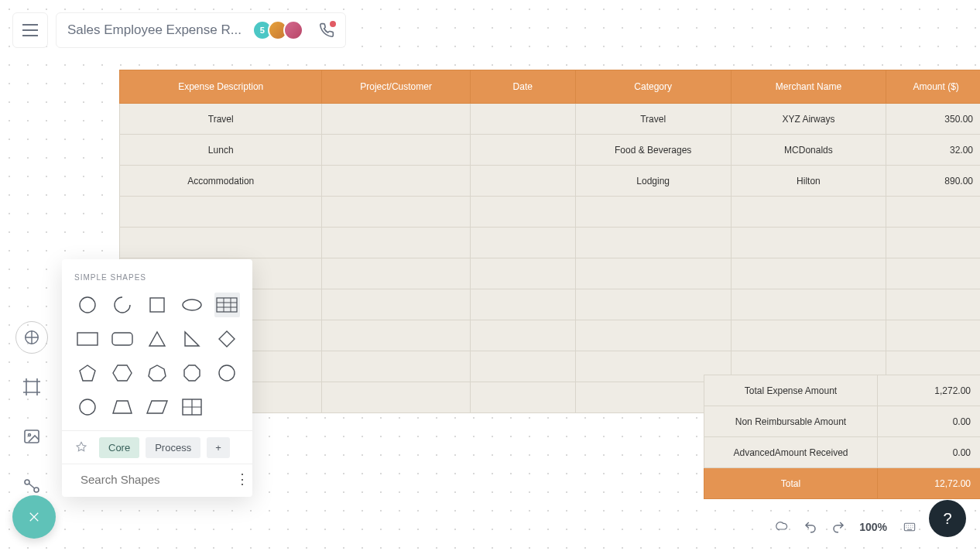 Image resolution: width=980 pixels, height=551 pixels. What do you see at coordinates (808, 119) in the screenshot?
I see `table-cell: XYZ Airways` at bounding box center [808, 119].